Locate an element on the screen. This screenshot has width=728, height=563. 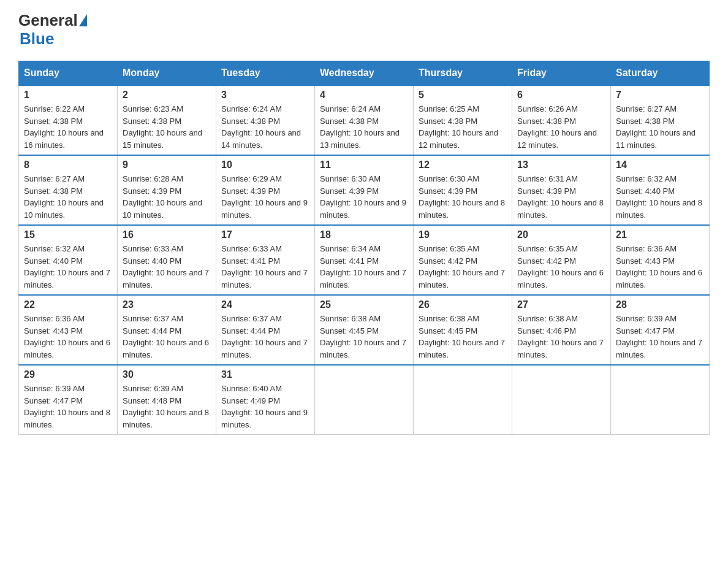
calendar-cell: 31 Sunrise: 6:40 AMSunset: 4:49 PMDaylig… is located at coordinates (266, 400).